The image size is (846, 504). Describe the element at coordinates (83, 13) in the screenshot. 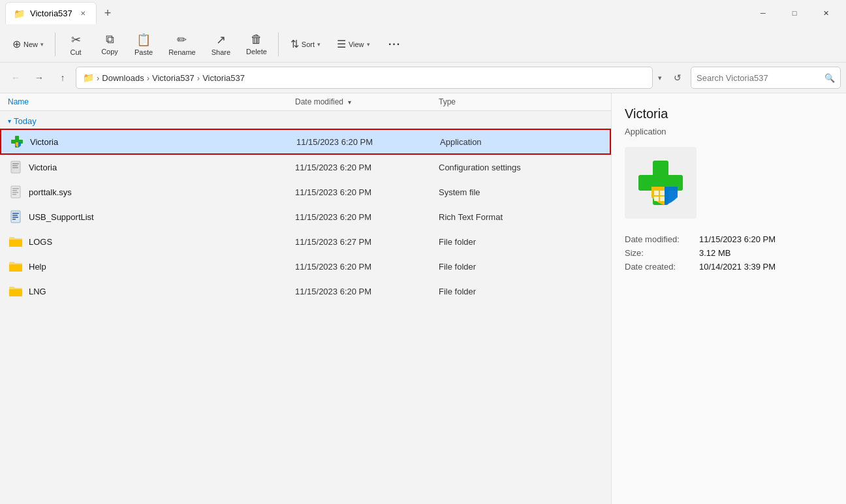

I see `tab-close-button: ✕` at that location.